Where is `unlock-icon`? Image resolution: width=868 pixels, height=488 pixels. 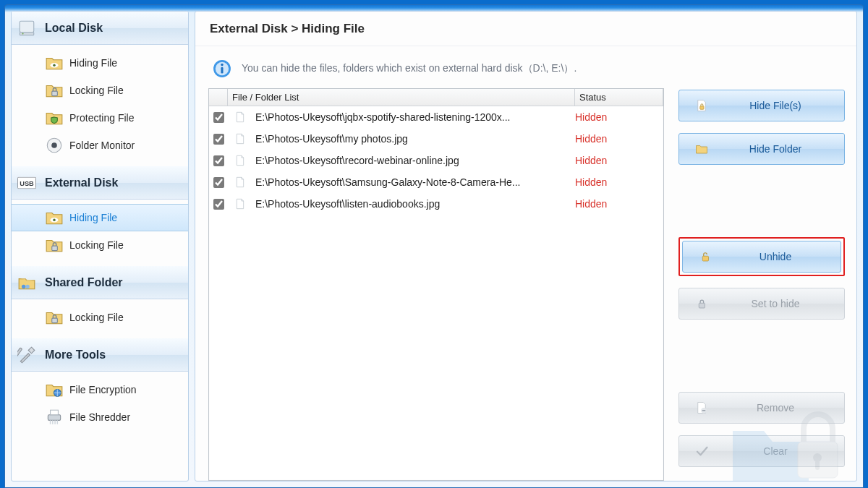 unlock-icon is located at coordinates (705, 257).